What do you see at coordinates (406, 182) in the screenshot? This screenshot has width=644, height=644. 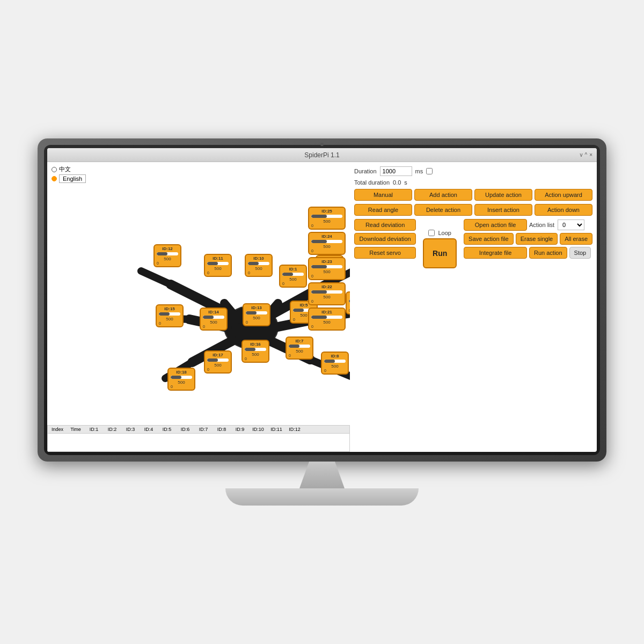 I see `total-duration-unit: s` at bounding box center [406, 182].